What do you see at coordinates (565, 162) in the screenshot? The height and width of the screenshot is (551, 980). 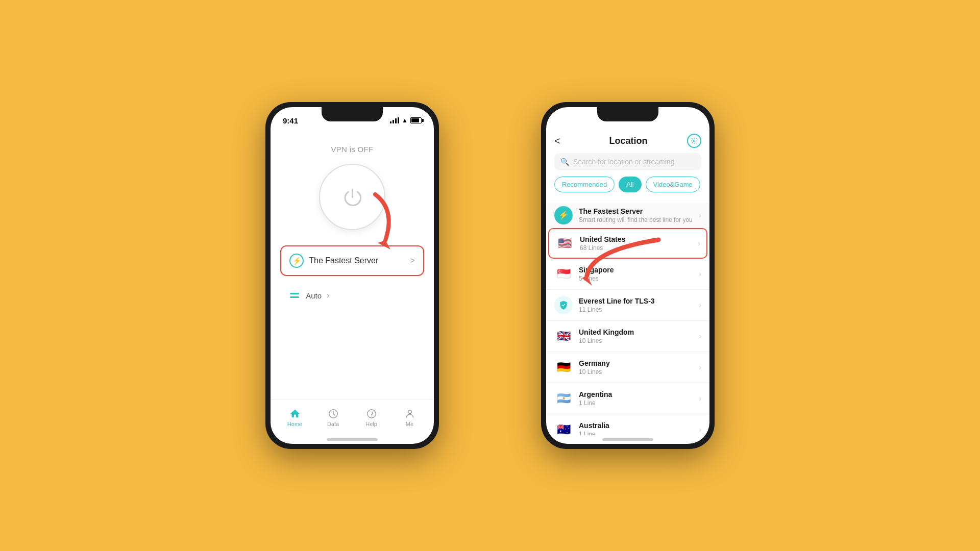 I see `search-icon: 🔍` at bounding box center [565, 162].